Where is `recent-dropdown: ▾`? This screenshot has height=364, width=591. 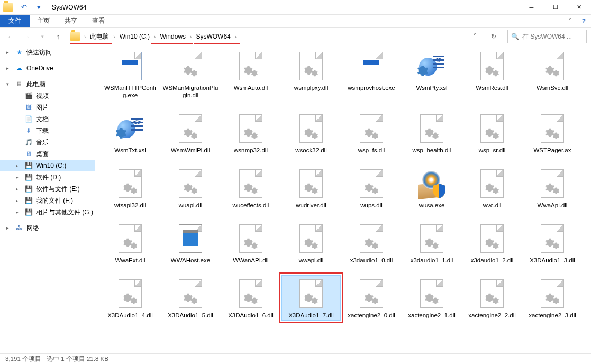
recent-dropdown: ▾ is located at coordinates (42, 37).